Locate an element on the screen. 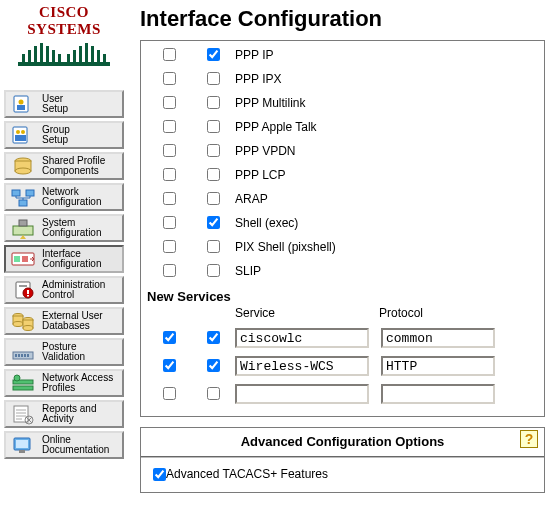 This screenshot has height=513, width=553. service-row: PPP Apple Talk is located at coordinates (342, 127).